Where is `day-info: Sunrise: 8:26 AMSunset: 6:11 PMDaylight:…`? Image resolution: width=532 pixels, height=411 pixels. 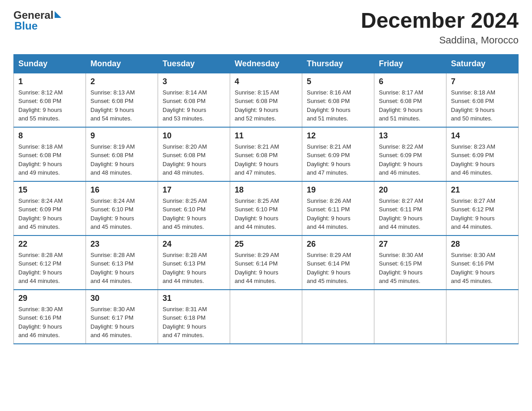 day-info: Sunrise: 8:26 AMSunset: 6:11 PMDaylight:… is located at coordinates (329, 214).